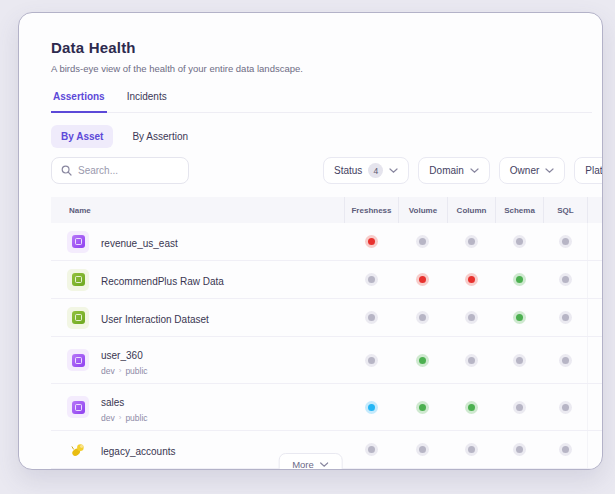 Image resolution: width=615 pixels, height=494 pixels. I want to click on table-row: salesdev›public, so click(327, 408).